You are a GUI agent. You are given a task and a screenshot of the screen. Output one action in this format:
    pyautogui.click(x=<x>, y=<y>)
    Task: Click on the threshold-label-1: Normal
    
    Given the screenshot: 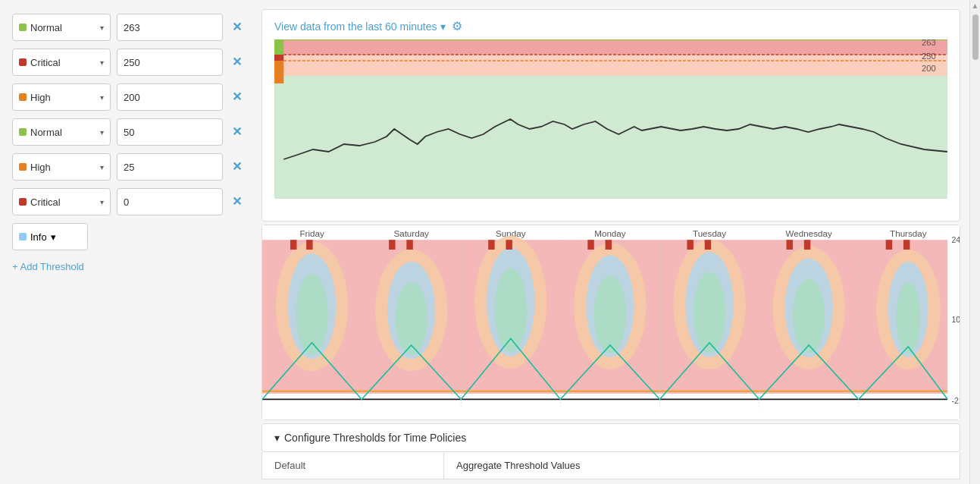 What is the action you would take?
    pyautogui.click(x=64, y=27)
    